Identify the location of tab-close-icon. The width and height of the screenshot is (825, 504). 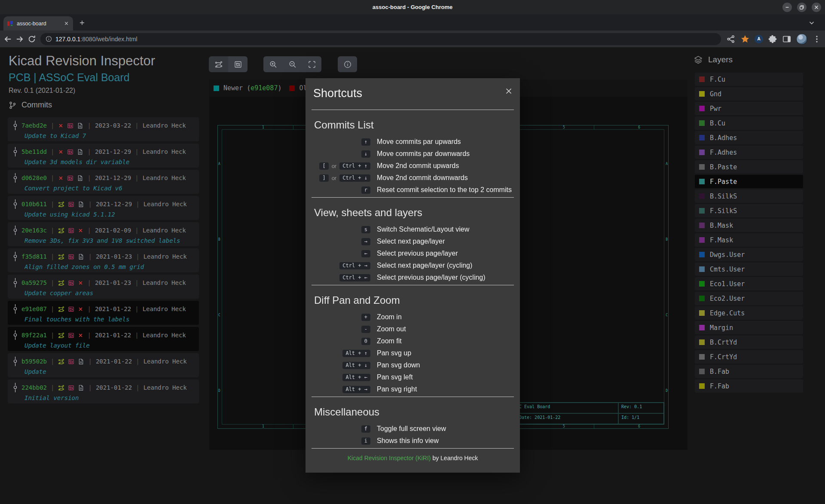
(66, 24).